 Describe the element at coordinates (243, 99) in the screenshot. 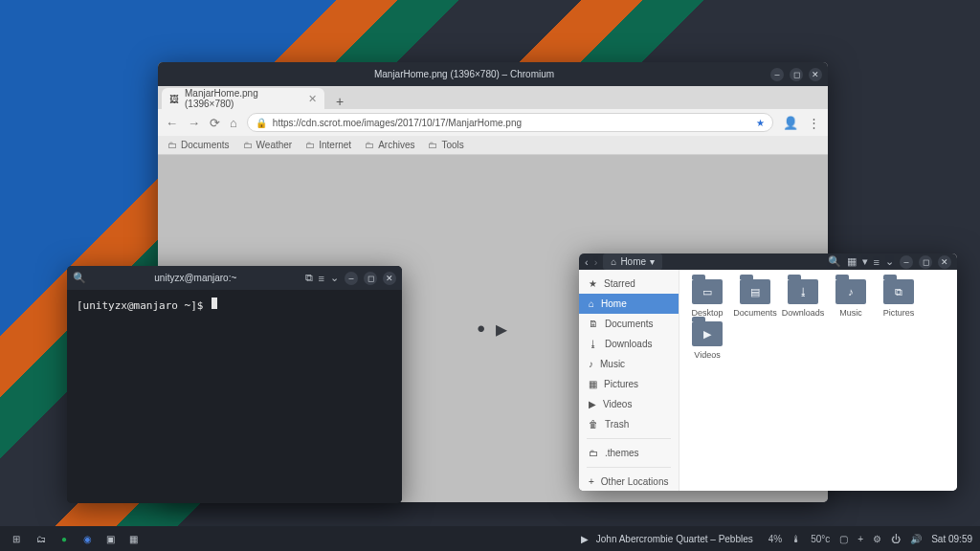

I see `browser-tab: 🖼 ManjarHome.png (1396×780) ✕` at that location.